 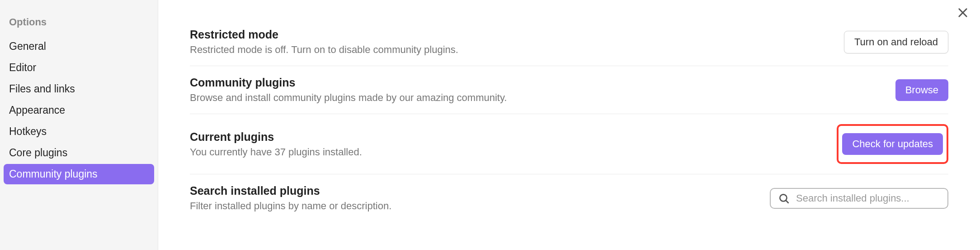 I want to click on close-button, so click(x=963, y=14).